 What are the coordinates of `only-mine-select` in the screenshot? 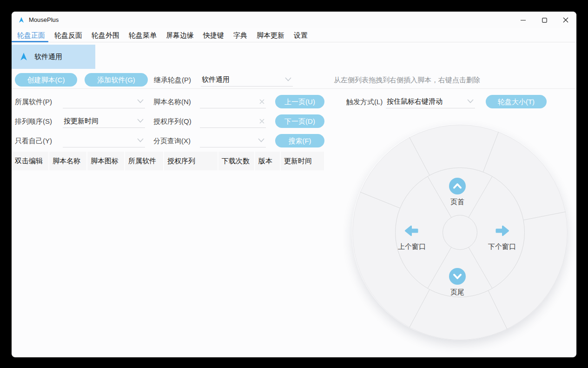 It's located at (104, 141).